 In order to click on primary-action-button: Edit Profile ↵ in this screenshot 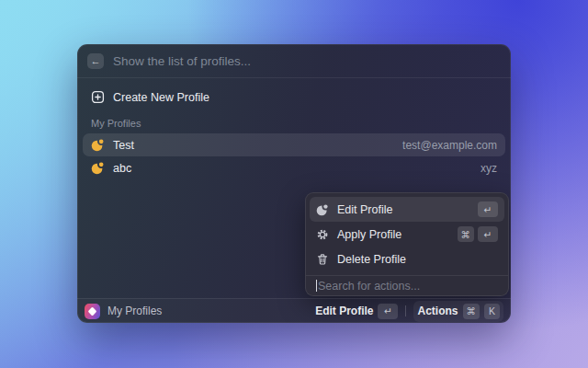, I will do `click(356, 311)`.